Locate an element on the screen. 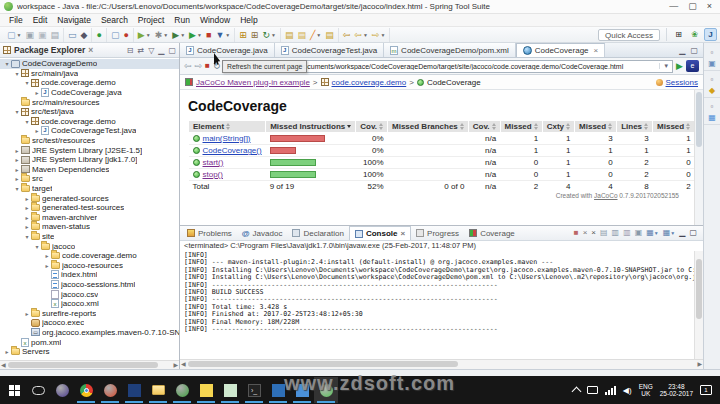 The height and width of the screenshot is (404, 720). tree-item-jacoco-sessions-html: jacoco-sessions.html is located at coordinates (90, 285).